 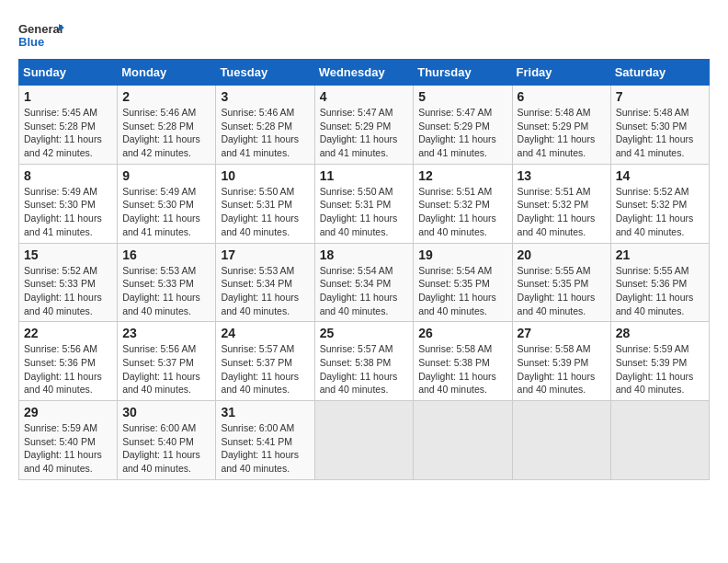 What do you see at coordinates (265, 362) in the screenshot?
I see `calendar-cell: 24Sunrise: 5:57 AMSunset: 5:37 PMDayligh…` at bounding box center [265, 362].